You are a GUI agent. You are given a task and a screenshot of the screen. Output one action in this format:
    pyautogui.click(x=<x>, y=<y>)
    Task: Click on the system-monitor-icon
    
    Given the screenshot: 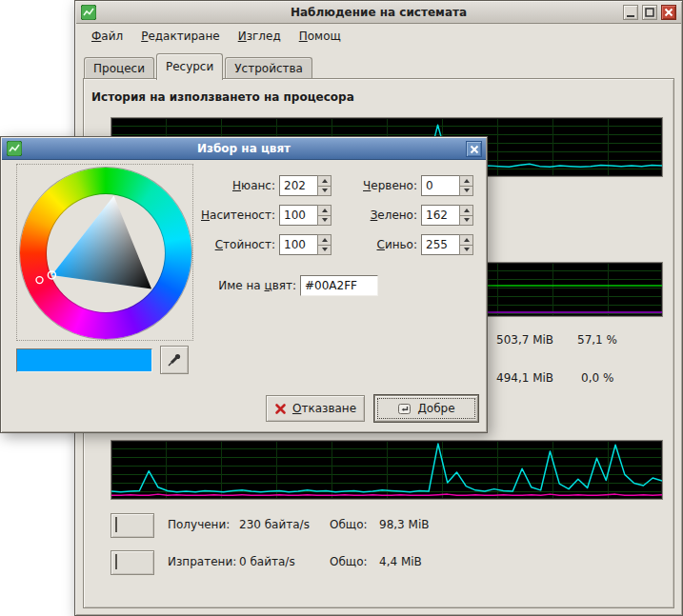 What is the action you would take?
    pyautogui.click(x=89, y=12)
    